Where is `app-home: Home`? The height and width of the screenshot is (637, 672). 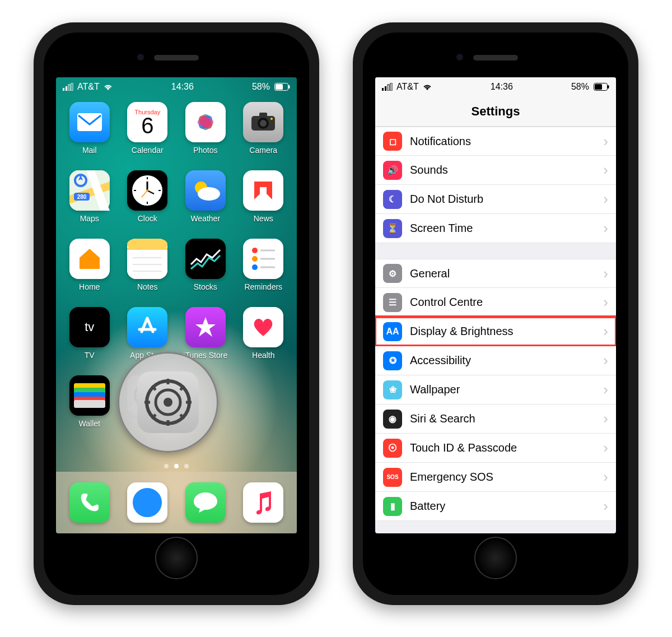
app-home: Home is located at coordinates (90, 272).